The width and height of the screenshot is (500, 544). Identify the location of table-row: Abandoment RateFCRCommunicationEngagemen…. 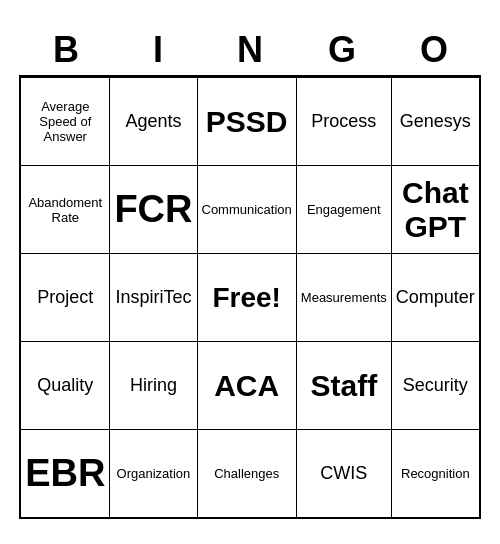
(250, 210).